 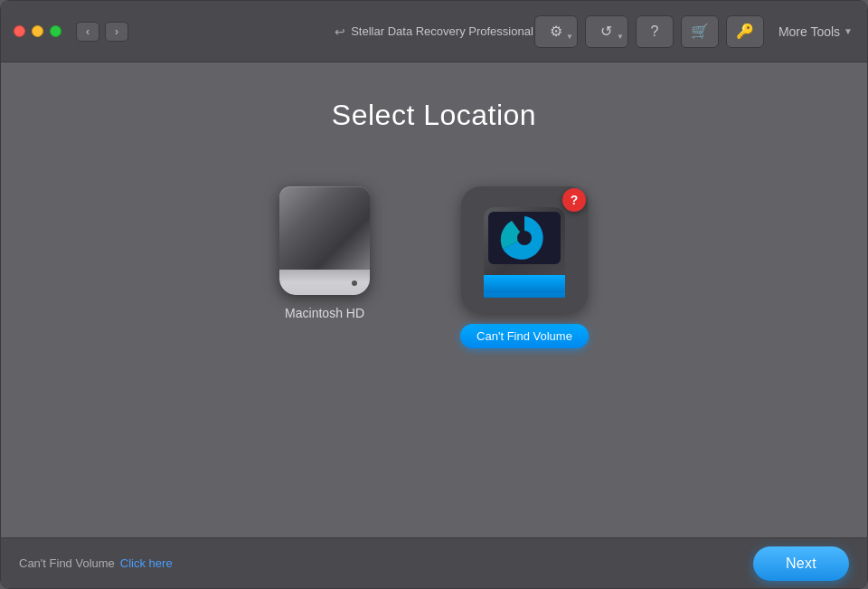 What do you see at coordinates (524, 250) in the screenshot?
I see `cant-find-disk-svg` at bounding box center [524, 250].